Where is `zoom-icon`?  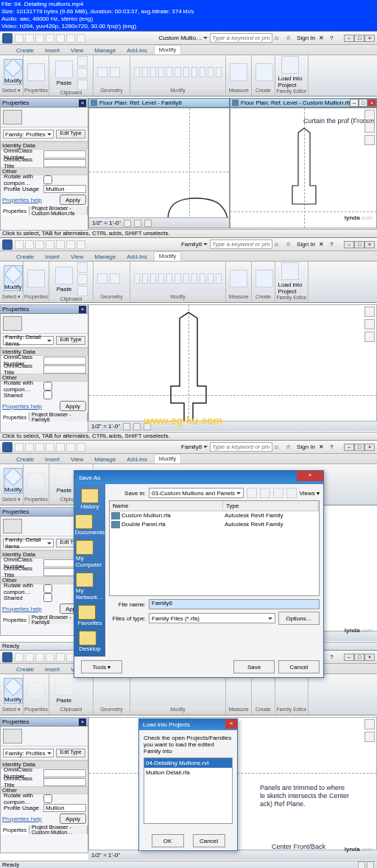
zoom-icon is located at coordinates (370, 324).